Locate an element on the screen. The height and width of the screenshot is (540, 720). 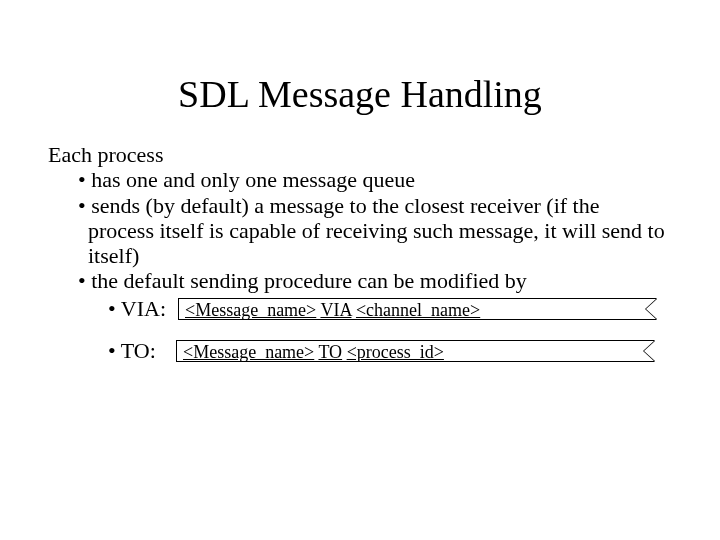
to-symbol-text: <Message_name> TO <process_id> is located at coordinates (314, 352).